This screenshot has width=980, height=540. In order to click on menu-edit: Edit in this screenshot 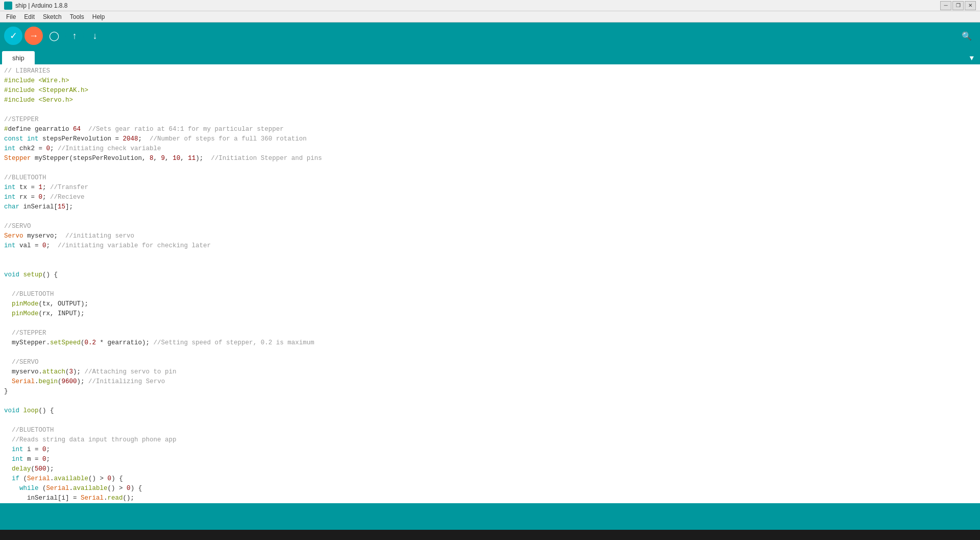, I will do `click(30, 17)`.